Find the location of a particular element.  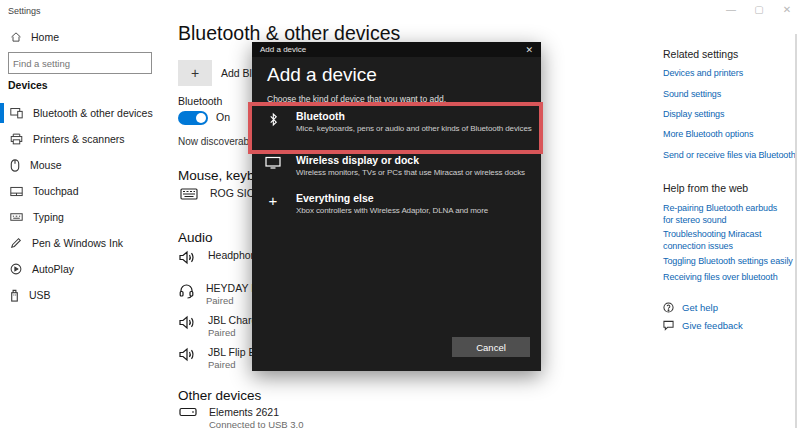

link-more-bluetooth-options: More Bluetooth options is located at coordinates (729, 134).